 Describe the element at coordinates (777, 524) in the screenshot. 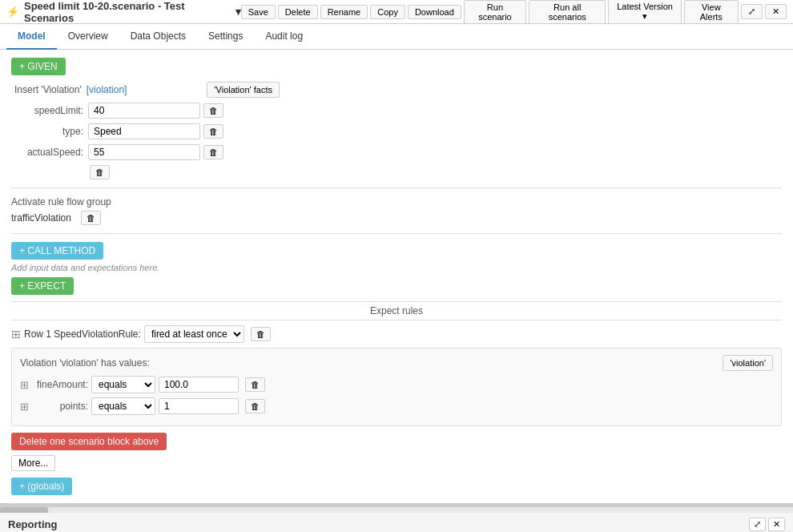

I see `reporting-close-button: ✕` at that location.